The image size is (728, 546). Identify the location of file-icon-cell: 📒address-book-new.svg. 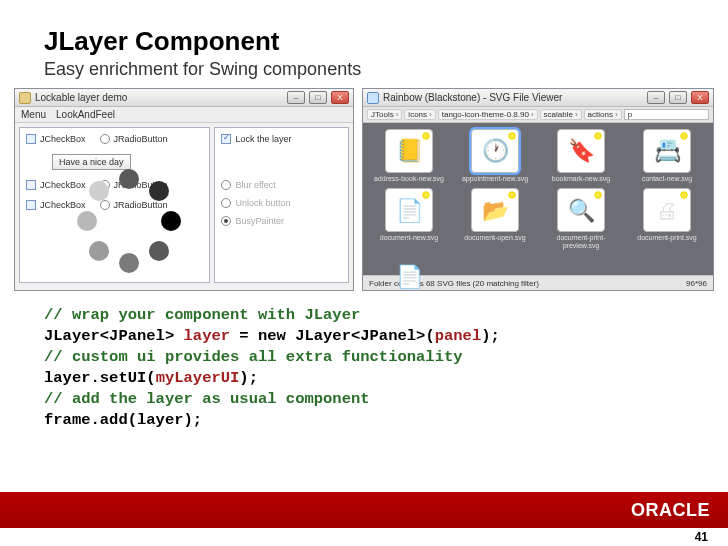
(409, 156).